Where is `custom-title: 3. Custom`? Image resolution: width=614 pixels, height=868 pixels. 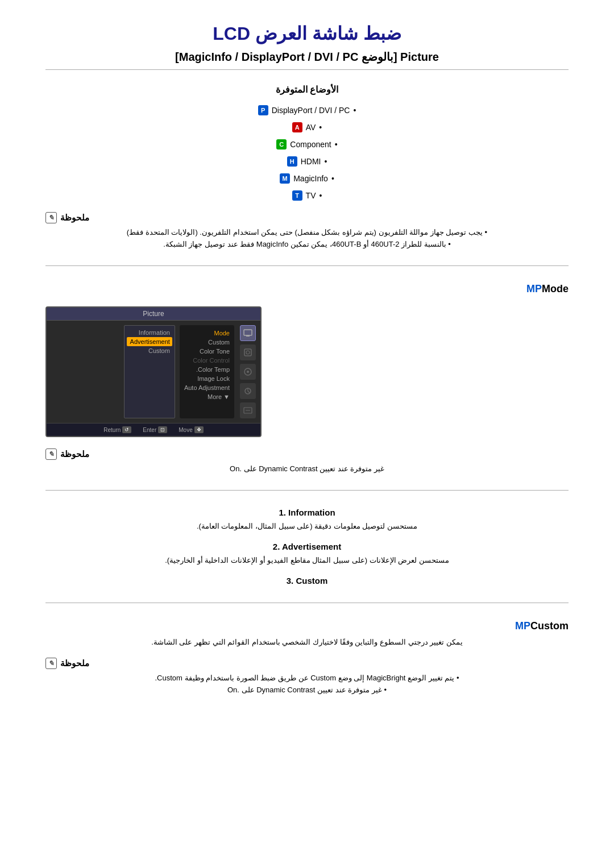
custom-title: 3. Custom is located at coordinates (307, 581).